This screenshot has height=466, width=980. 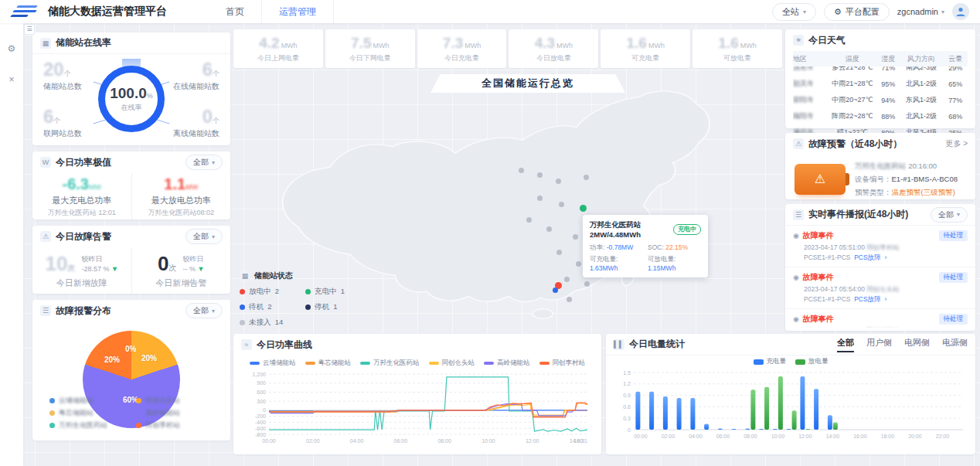 I want to click on bar-chart-legend: 充电量放电量, so click(x=791, y=362).